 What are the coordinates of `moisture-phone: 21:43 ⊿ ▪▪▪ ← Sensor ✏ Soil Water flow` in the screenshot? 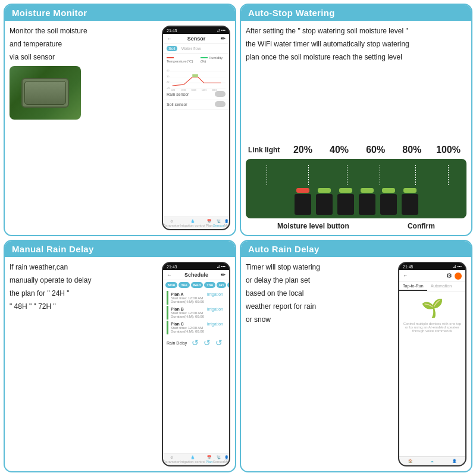 It's located at (196, 128).